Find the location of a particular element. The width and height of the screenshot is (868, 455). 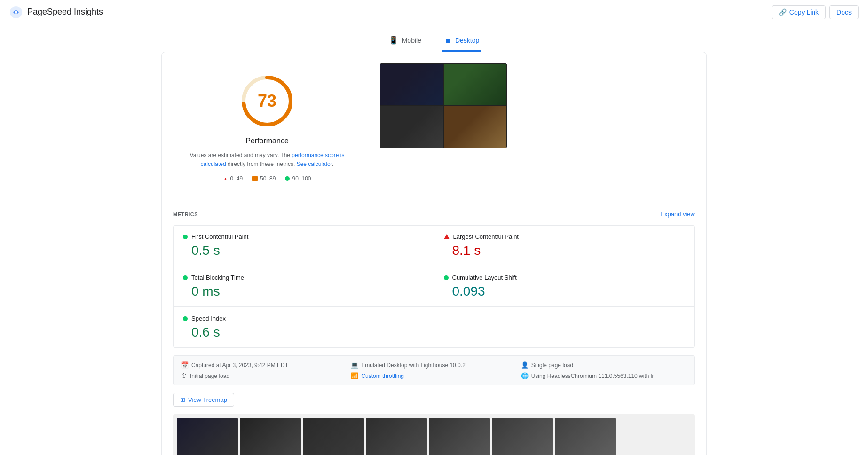

user-icon: 👤 is located at coordinates (525, 365).